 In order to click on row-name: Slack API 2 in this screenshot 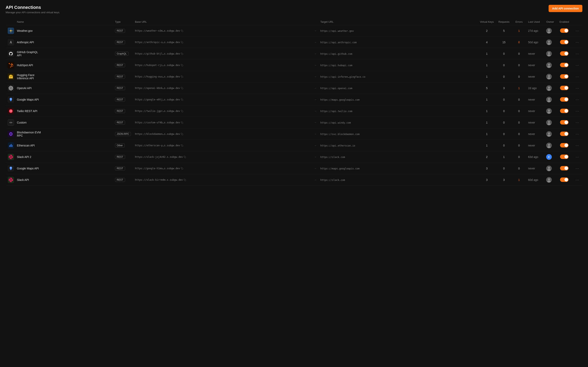, I will do `click(64, 157)`.